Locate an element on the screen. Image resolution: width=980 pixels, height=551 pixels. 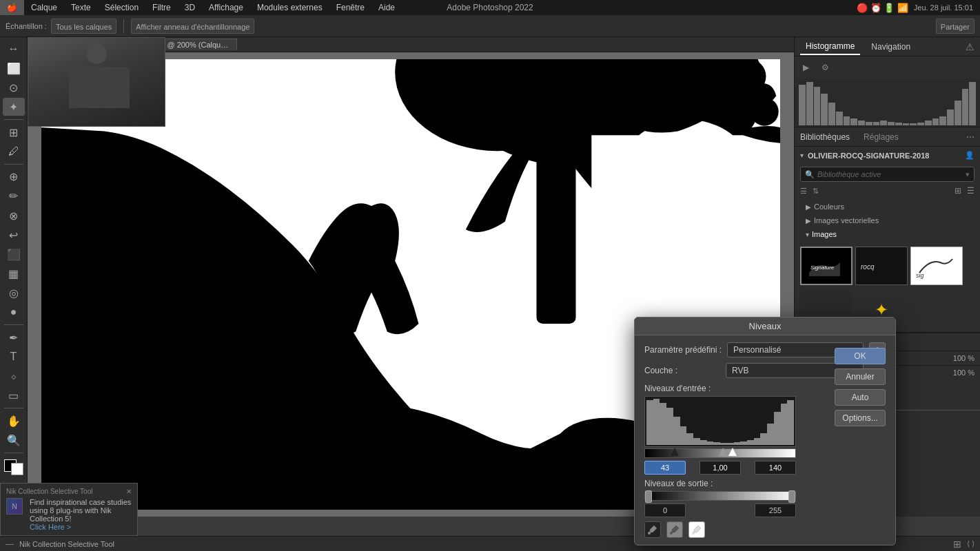
black-input-handle is located at coordinates (675, 452).